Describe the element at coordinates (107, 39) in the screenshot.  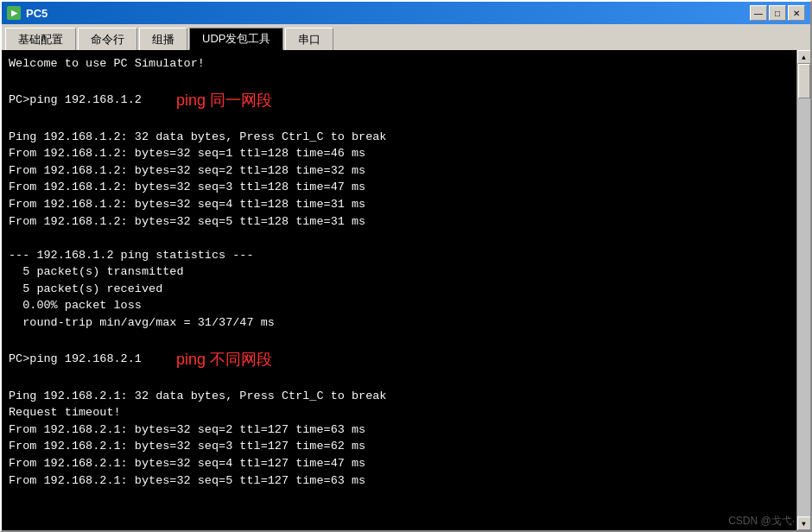
I see `tab-cmd: 命令行` at that location.